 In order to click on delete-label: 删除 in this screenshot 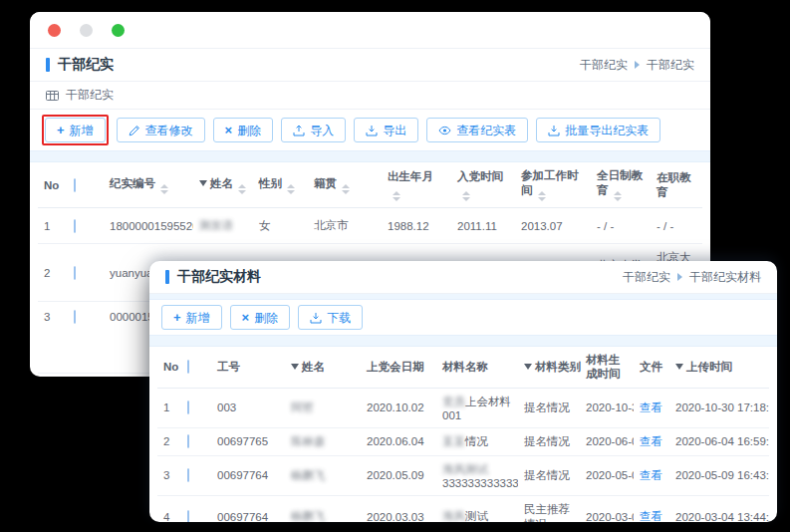, I will do `click(249, 131)`.